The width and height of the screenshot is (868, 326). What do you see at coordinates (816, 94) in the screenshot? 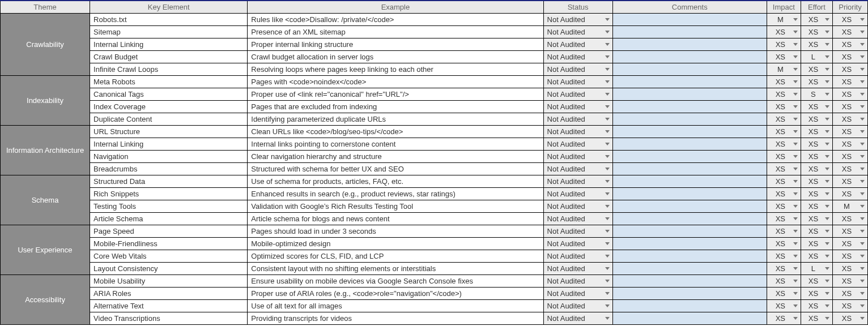
I see `effort-dropdown: S` at bounding box center [816, 94].